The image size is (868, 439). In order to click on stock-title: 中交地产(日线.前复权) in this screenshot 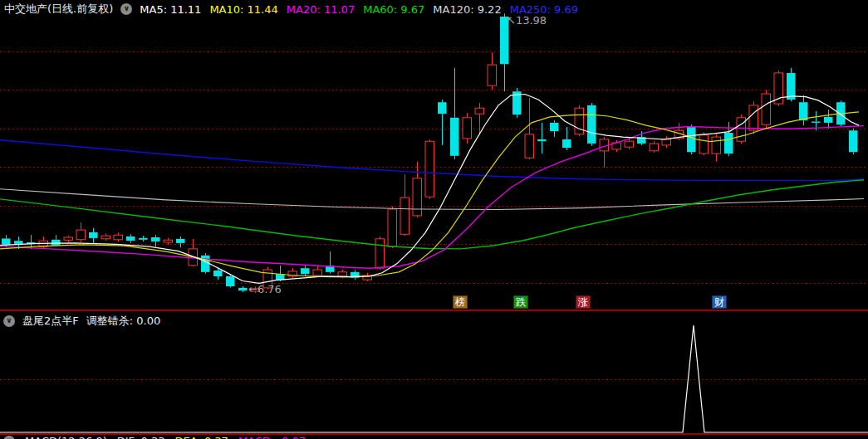, I will do `click(58, 9)`.